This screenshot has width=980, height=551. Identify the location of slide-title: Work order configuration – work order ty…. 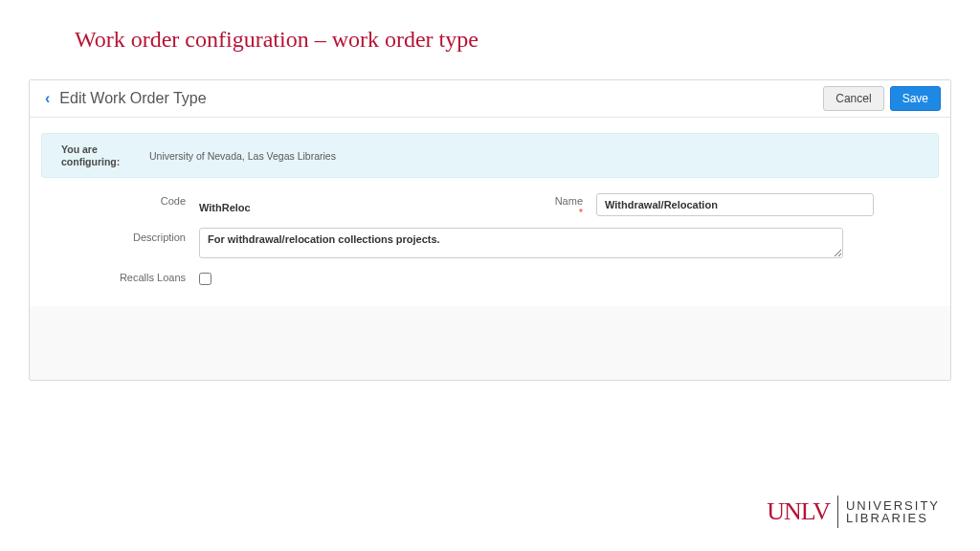
(490, 27).